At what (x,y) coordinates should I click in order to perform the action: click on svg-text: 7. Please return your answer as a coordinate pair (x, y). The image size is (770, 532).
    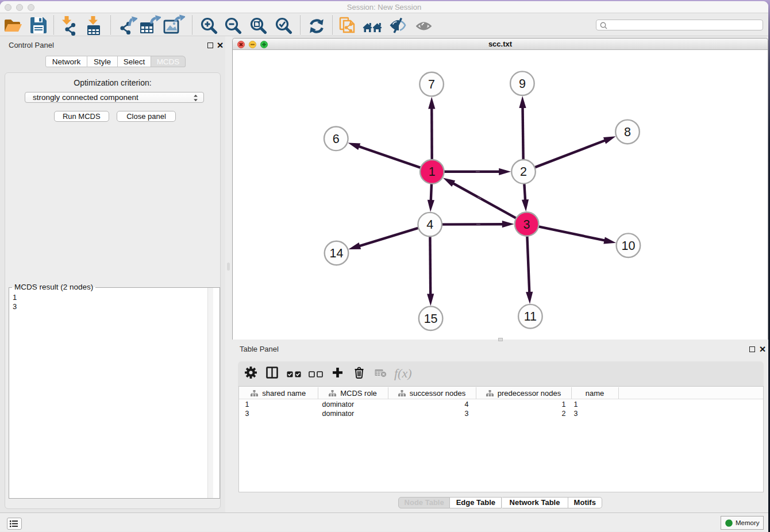
    Looking at the image, I should click on (432, 84).